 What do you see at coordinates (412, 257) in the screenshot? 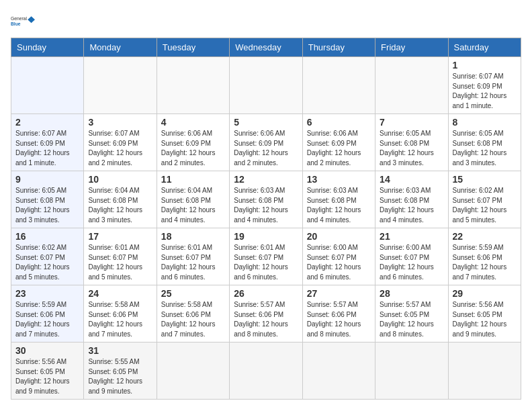
I see `calendar-cell: 21Sunrise: 6:00 AMSunset: 6:07 PMDayligh…` at bounding box center [412, 257].